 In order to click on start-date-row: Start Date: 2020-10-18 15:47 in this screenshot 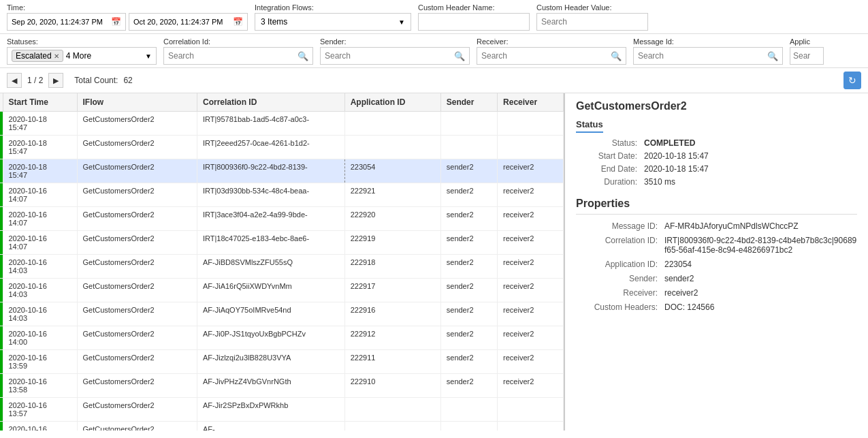, I will do `click(716, 156)`.